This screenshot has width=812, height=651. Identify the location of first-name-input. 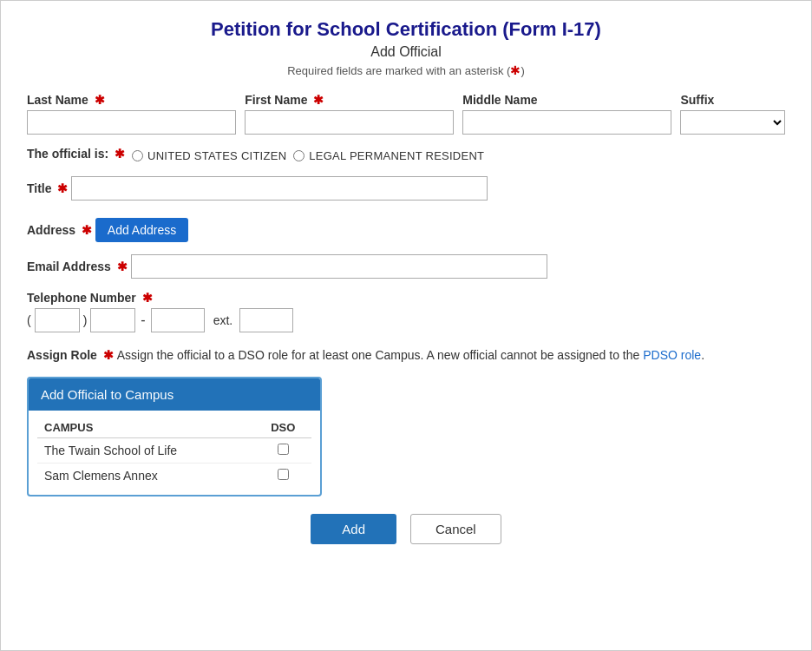
(349, 122).